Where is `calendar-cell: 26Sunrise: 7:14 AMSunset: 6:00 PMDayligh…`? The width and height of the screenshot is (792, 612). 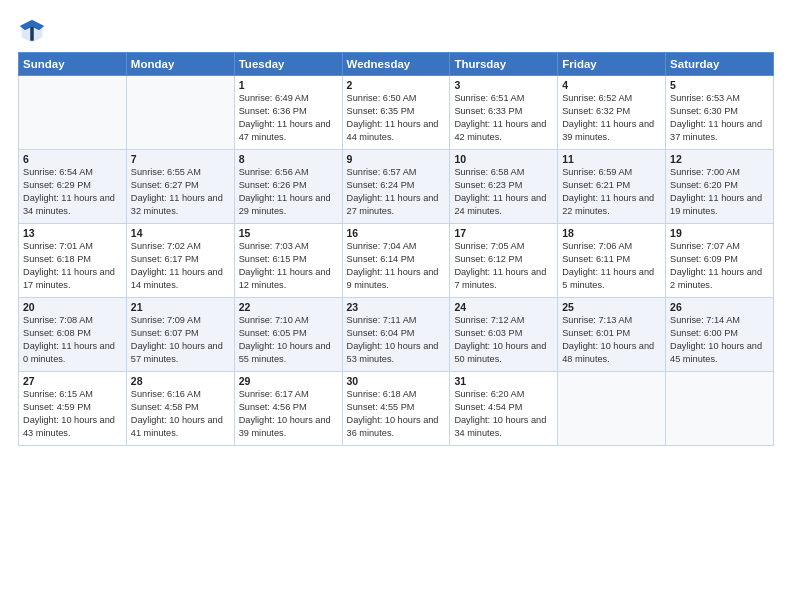
calendar-cell: 26Sunrise: 7:14 AMSunset: 6:00 PMDayligh… is located at coordinates (720, 335).